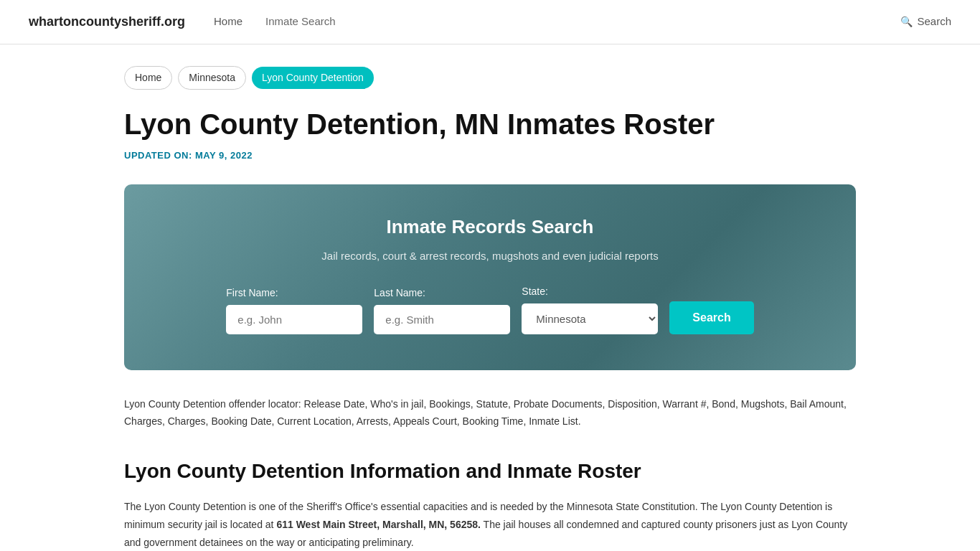 The image size is (980, 551). What do you see at coordinates (294, 320) in the screenshot?
I see `first-name-input` at bounding box center [294, 320].